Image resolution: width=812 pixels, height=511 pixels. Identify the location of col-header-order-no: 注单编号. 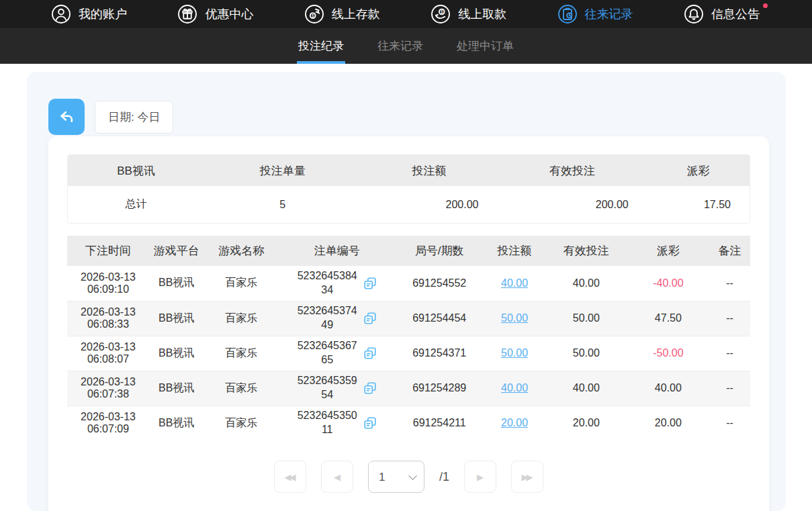
(337, 251).